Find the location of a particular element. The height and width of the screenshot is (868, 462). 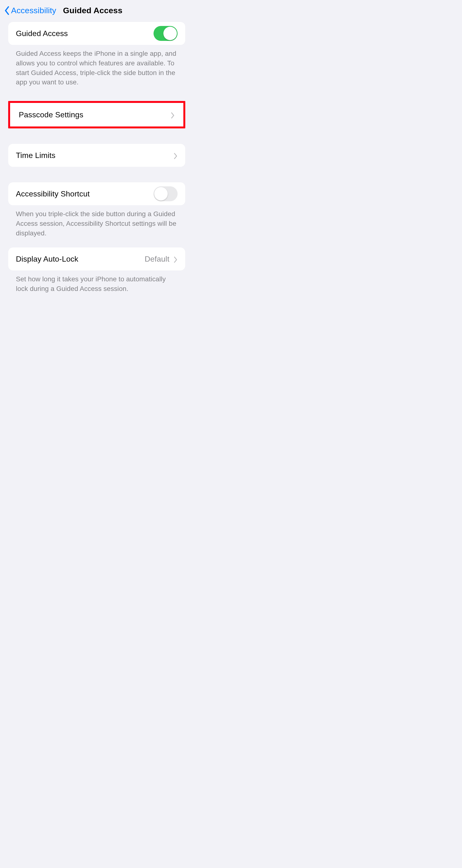

row-label: Passcode Settings is located at coordinates (51, 115).